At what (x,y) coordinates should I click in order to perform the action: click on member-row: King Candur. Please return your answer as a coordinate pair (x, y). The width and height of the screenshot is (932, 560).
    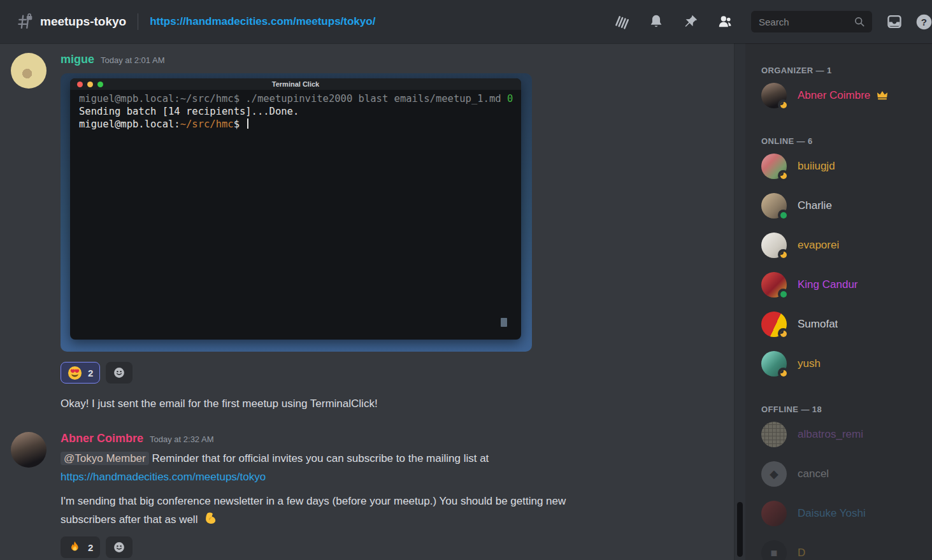
    Looking at the image, I should click on (844, 285).